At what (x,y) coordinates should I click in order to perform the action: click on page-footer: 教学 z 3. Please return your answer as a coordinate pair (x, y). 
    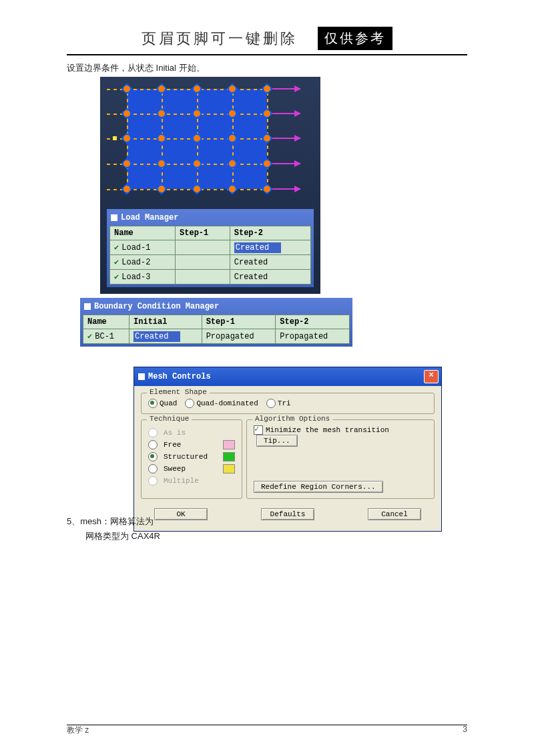
    Looking at the image, I should click on (267, 731).